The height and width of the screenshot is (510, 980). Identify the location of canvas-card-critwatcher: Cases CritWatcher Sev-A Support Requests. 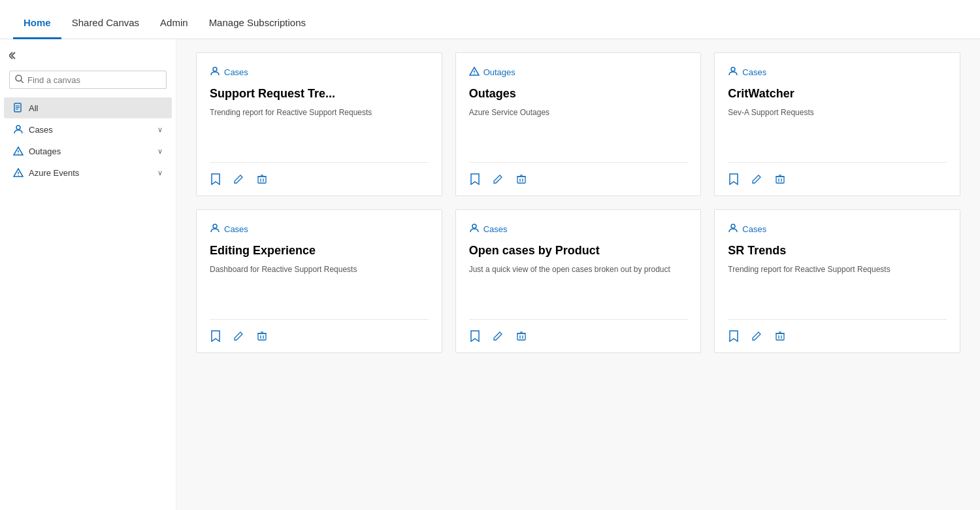
(838, 124).